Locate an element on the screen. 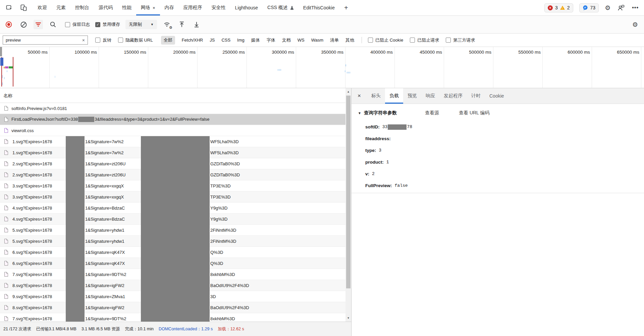  settings-gear-icon: ⚙ is located at coordinates (608, 8).